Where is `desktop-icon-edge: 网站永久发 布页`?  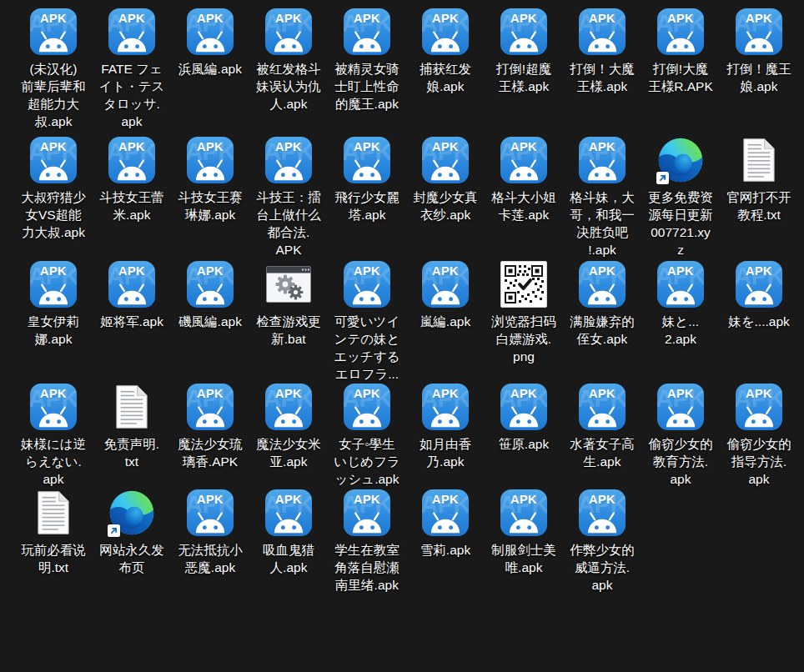 desktop-icon-edge: 网站永久发 布页 is located at coordinates (132, 542).